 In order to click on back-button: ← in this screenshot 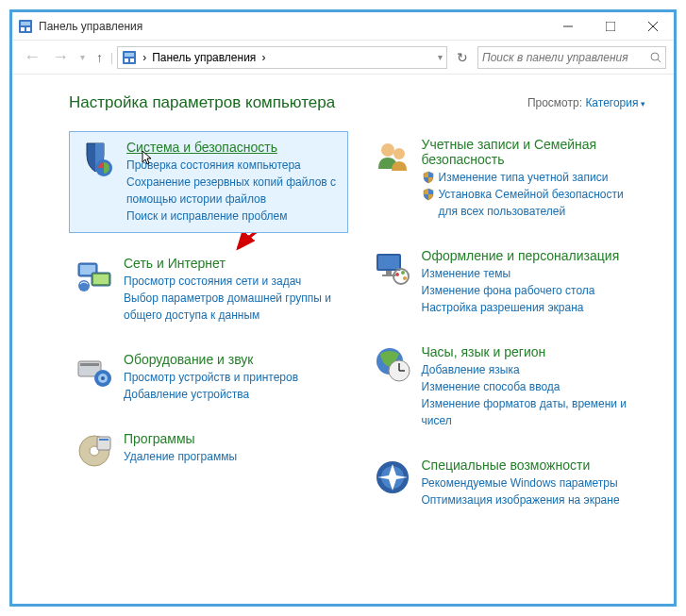, I will do `click(32, 57)`.